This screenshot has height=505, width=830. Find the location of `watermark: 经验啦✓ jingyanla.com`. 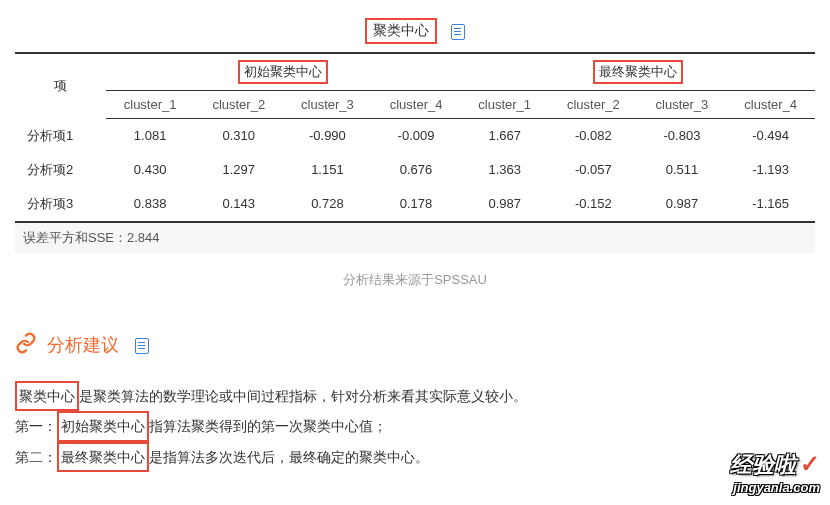

watermark: 经验啦✓ jingyanla.com is located at coordinates (775, 472).